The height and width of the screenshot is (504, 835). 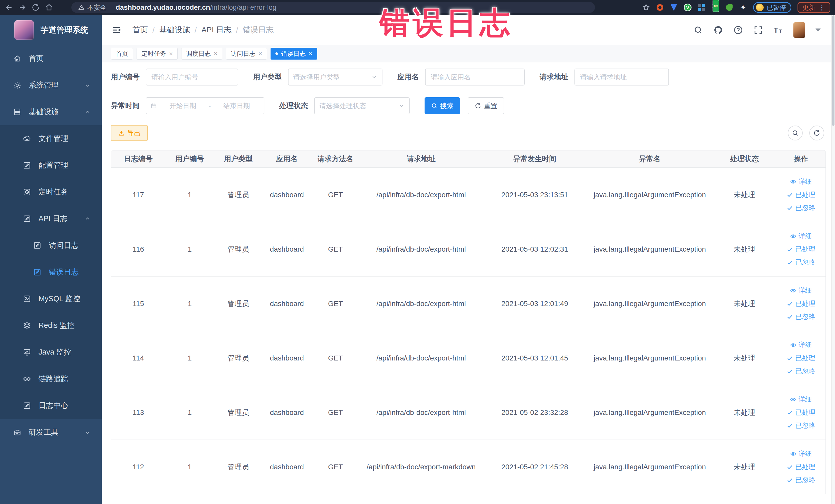 I want to click on check-icon, so click(x=790, y=358).